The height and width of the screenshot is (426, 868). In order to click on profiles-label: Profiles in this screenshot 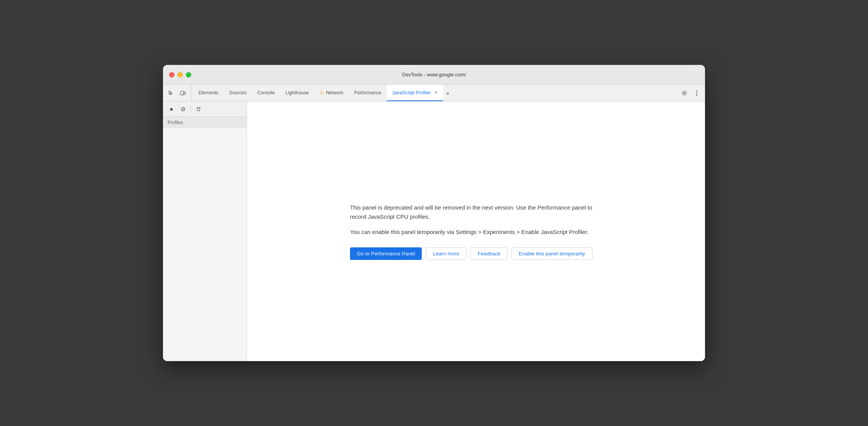, I will do `click(205, 123)`.